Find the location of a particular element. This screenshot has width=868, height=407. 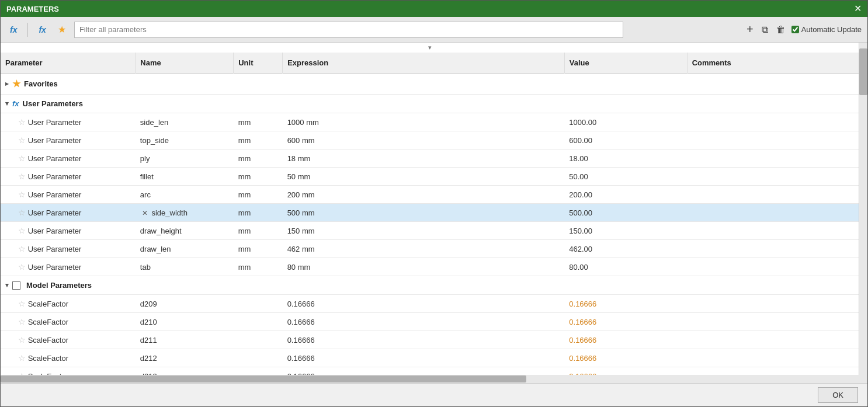

cell-expression: 500 mm is located at coordinates (424, 213).